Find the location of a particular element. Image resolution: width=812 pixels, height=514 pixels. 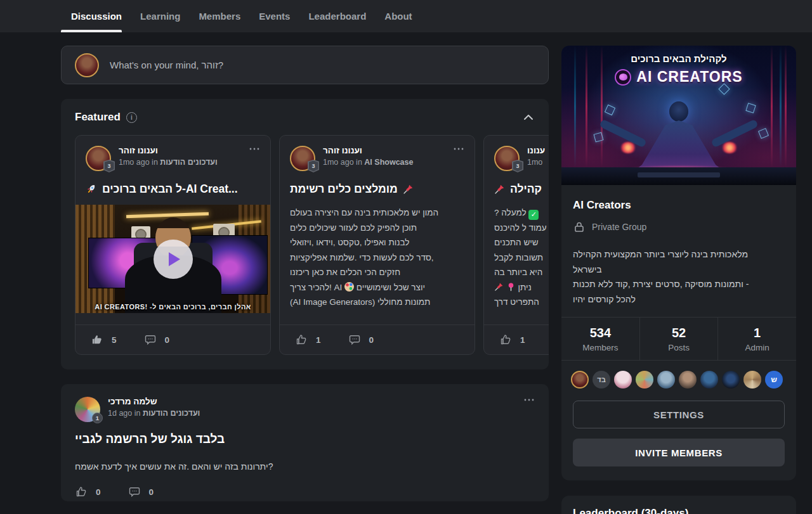

tab-about: About is located at coordinates (398, 16).